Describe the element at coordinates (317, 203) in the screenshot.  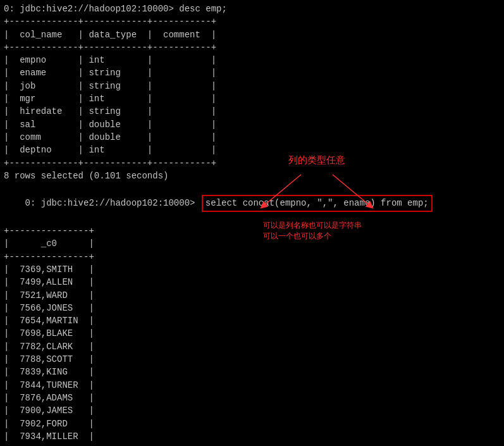
I see `sql-command: select concat(empno, ",", ename) from em…` at that location.